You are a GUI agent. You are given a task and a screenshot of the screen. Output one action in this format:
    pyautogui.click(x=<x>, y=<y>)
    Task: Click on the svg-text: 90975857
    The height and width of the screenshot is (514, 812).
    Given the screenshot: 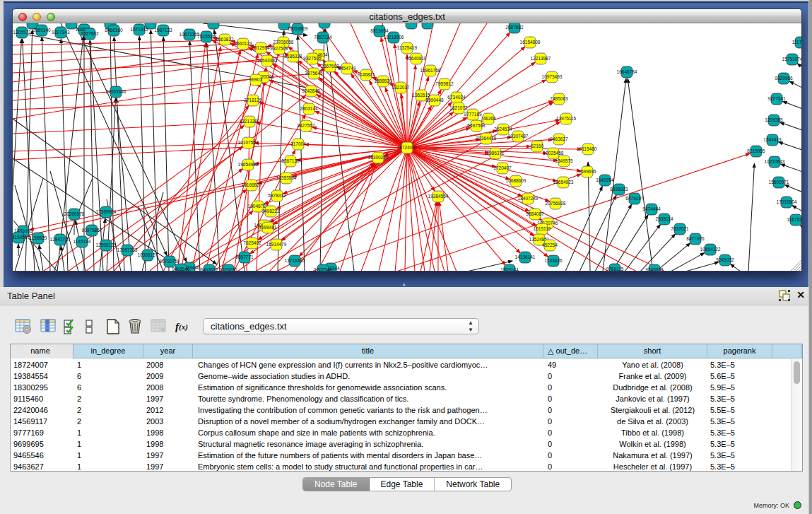 What is the action you would take?
    pyautogui.click(x=92, y=230)
    